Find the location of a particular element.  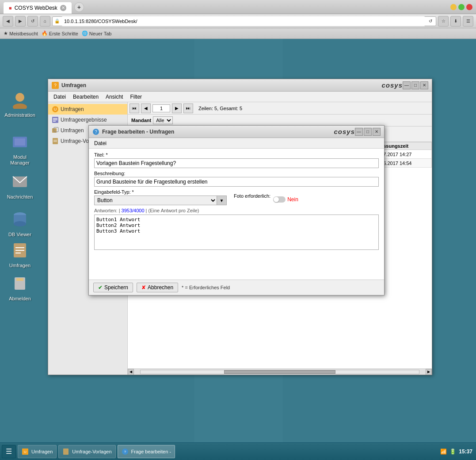

window-minimize-btn is located at coordinates (453, 7).